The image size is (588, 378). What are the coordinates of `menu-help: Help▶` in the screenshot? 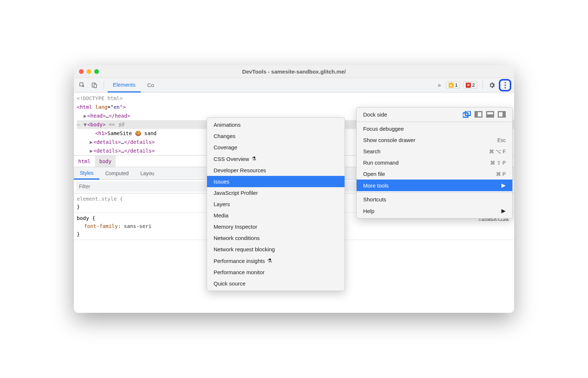 It's located at (434, 211).